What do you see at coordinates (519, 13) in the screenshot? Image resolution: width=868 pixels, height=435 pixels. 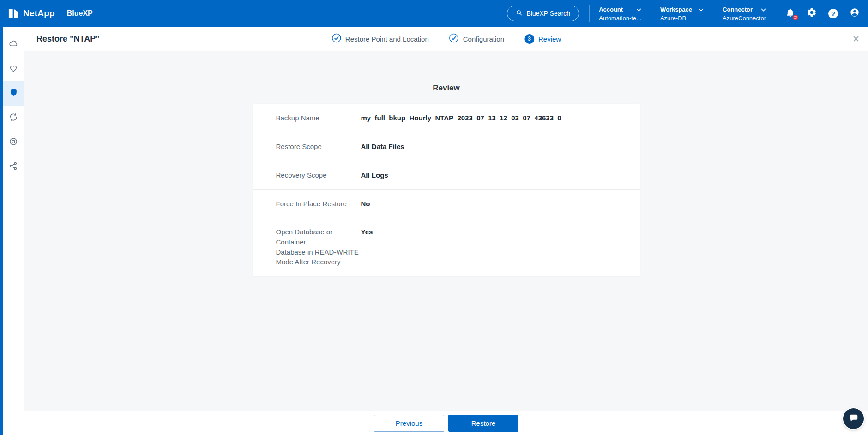 I see `search-icon` at bounding box center [519, 13].